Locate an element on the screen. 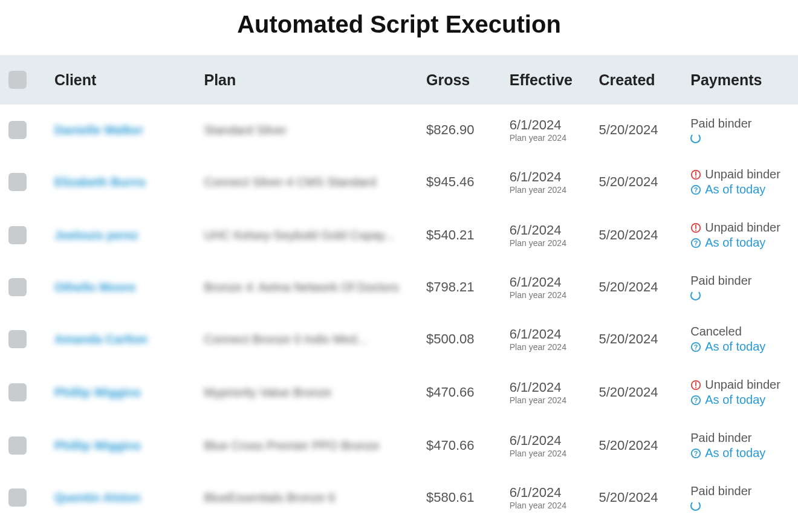 The width and height of the screenshot is (798, 532). plan-name: Mypriority Value Bronze is located at coordinates (268, 392).